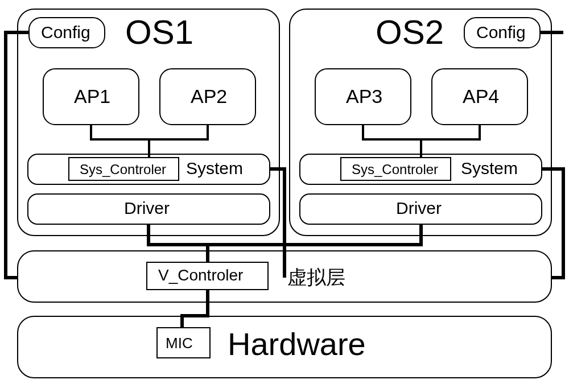  What do you see at coordinates (179, 344) in the screenshot?
I see `mic-label: MIC` at bounding box center [179, 344].